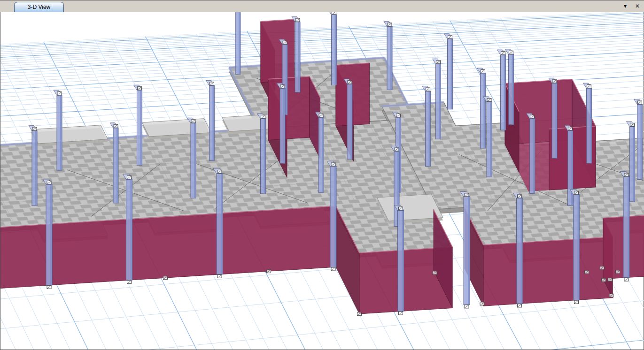 This screenshot has height=350, width=644. I want to click on tab-3d-view: 3-D View, so click(39, 8).